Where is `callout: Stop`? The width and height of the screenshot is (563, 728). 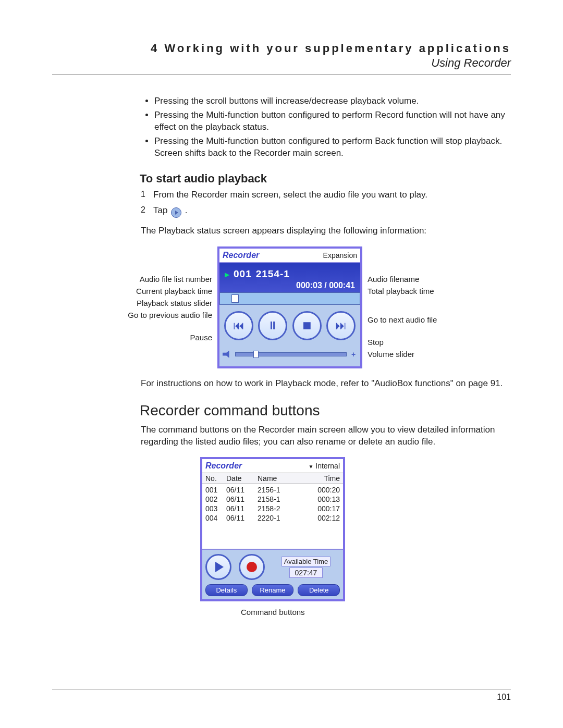 callout: Stop is located at coordinates (411, 342).